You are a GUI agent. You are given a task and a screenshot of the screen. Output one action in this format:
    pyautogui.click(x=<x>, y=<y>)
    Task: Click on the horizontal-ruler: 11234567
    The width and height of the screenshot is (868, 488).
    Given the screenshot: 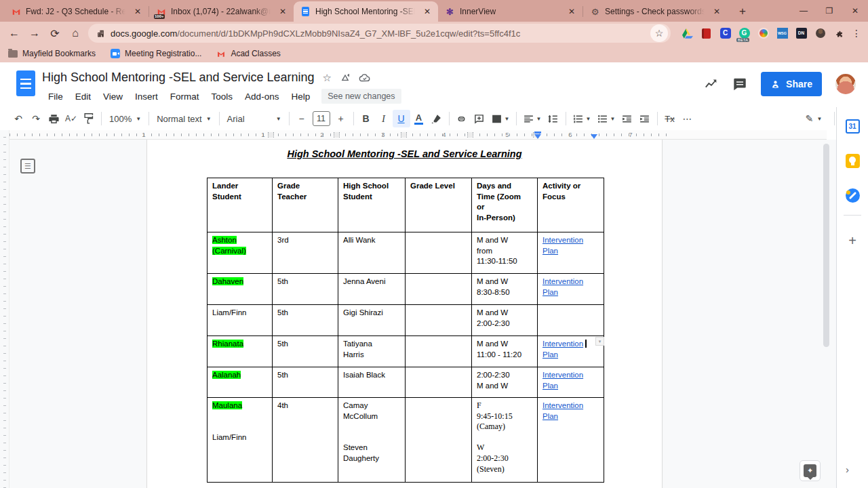 What is the action you would take?
    pyautogui.click(x=418, y=135)
    